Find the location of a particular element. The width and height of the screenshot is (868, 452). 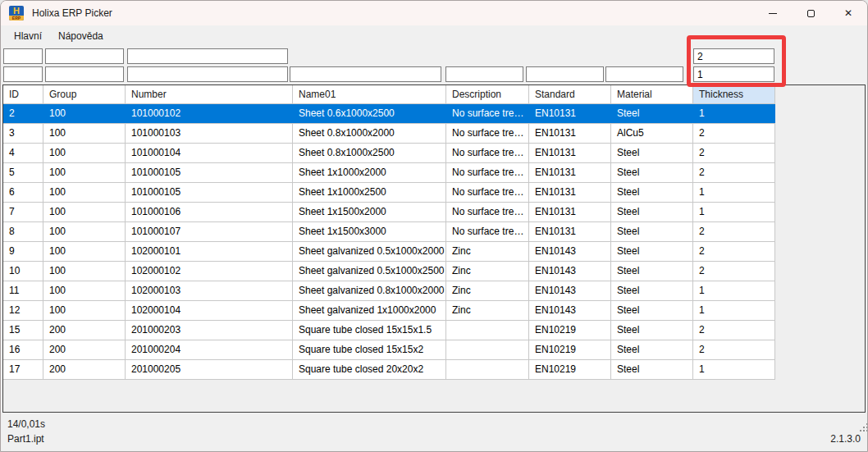

filter-input-description-row2 is located at coordinates (484, 74).